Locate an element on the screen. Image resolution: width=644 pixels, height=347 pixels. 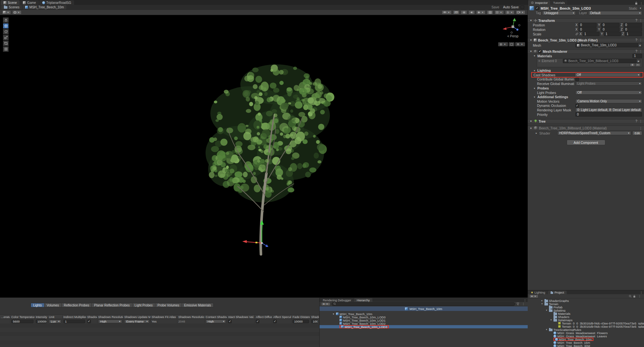
tree-component-header: ▾ Tree ?⋮ is located at coordinates (586, 121).